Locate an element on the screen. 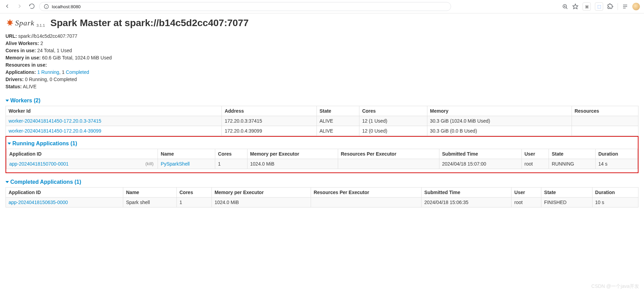 This screenshot has width=644, height=293. status-value: ALIVE is located at coordinates (30, 87).